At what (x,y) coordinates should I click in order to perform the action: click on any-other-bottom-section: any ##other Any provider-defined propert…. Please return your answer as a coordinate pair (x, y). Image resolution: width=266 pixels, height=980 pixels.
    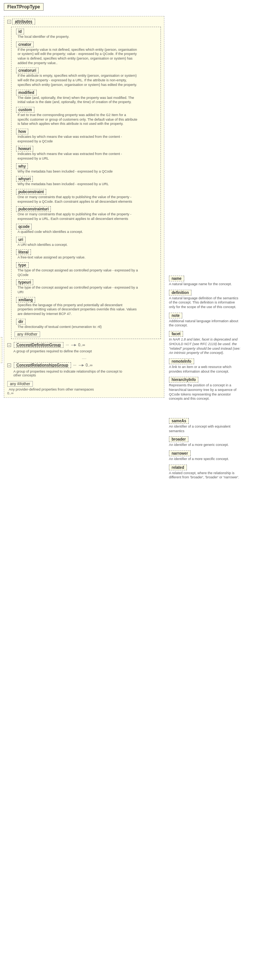
    Looking at the image, I should click on (84, 388).